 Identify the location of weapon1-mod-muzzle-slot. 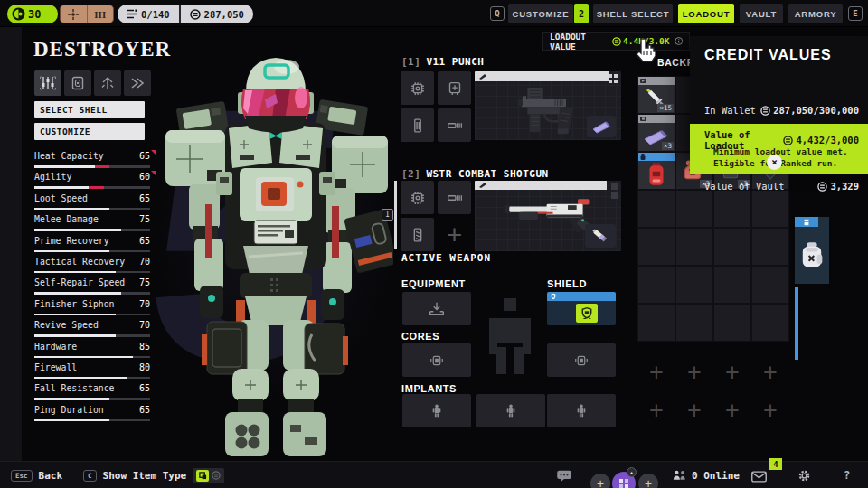
(454, 125).